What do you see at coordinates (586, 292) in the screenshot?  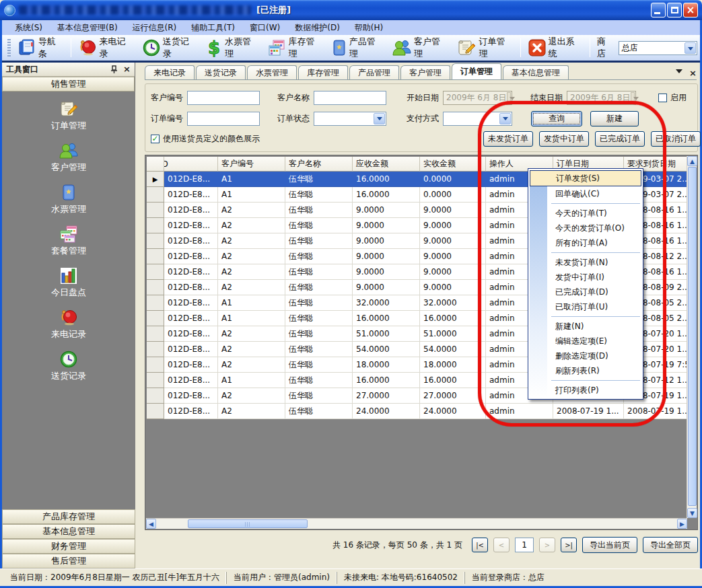 I see `context-menu-item: 已完成订单(D)` at bounding box center [586, 292].